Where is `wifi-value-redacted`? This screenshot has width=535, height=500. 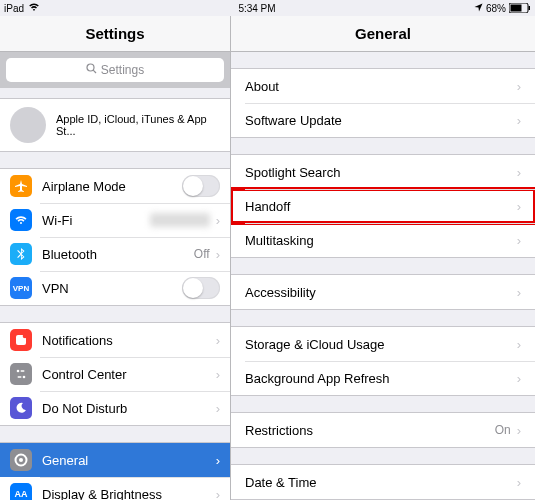
wifi-value-redacted is located at coordinates (180, 220).